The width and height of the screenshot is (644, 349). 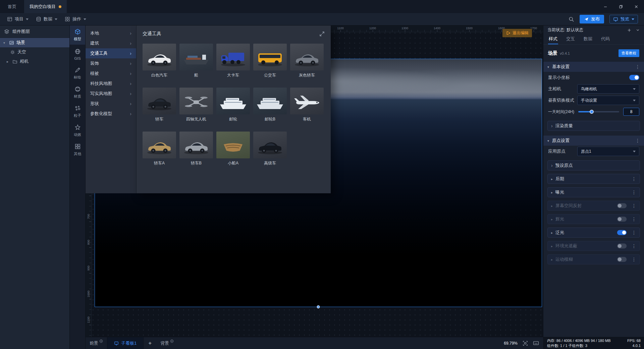 I want to click on expand-icon, so click(x=322, y=34).